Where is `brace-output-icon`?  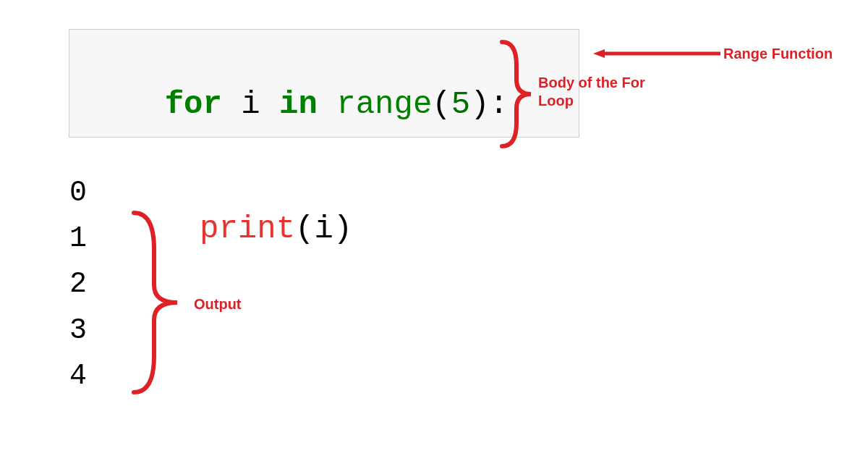 brace-output-icon is located at coordinates (156, 303).